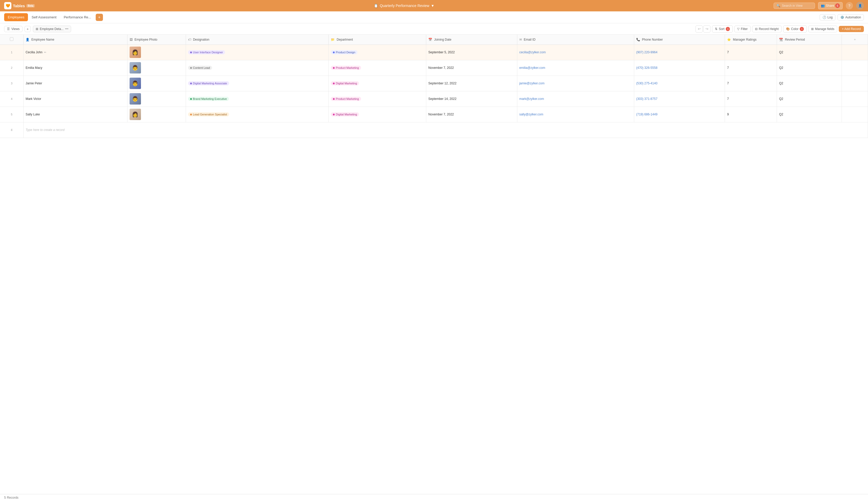  Describe the element at coordinates (135, 83) in the screenshot. I see `employee-avatar: 👨` at that location.